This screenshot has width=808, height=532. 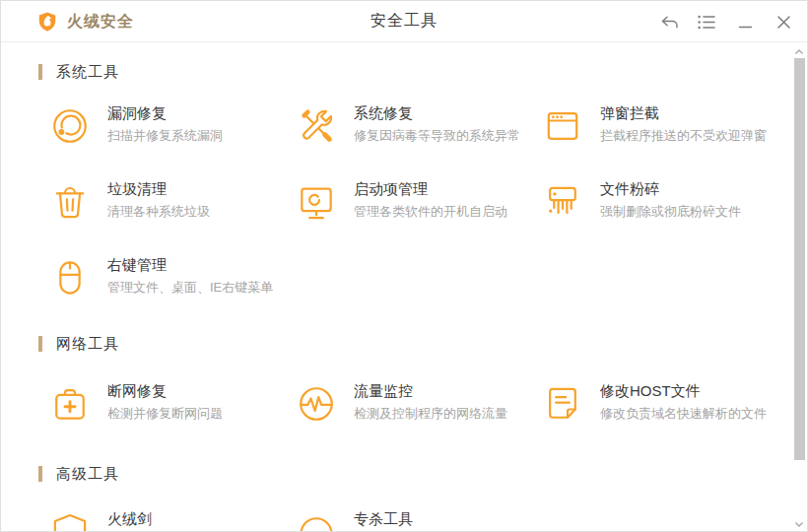 What do you see at coordinates (783, 22) in the screenshot?
I see `close-icon` at bounding box center [783, 22].